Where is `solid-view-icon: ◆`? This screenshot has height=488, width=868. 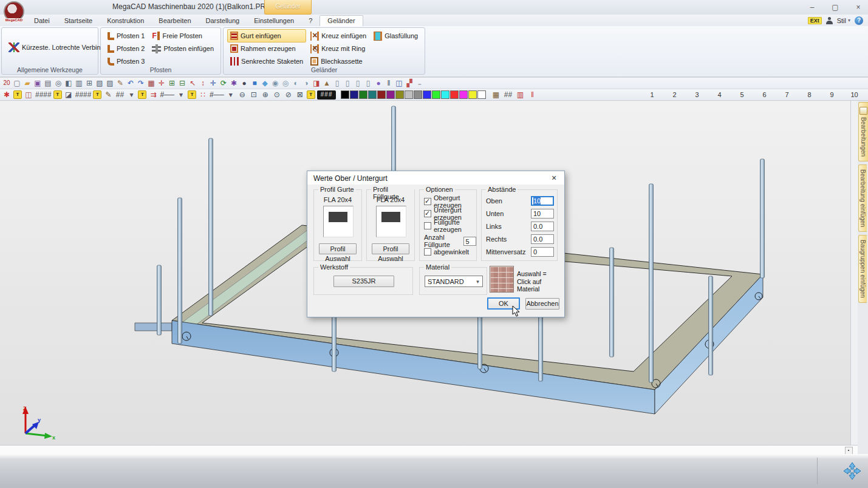 solid-view-icon: ◆ is located at coordinates (265, 83).